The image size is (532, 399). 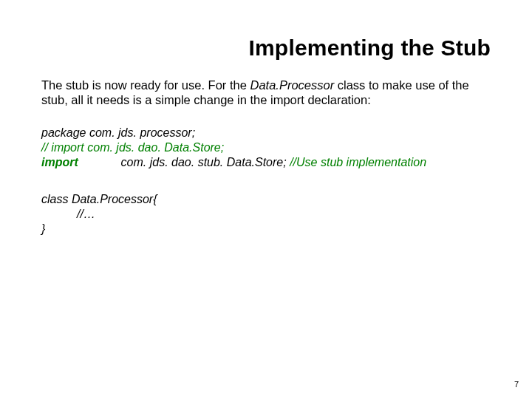 I want to click on class-code-block: class Data.Processor{ //… }, so click(x=266, y=214).